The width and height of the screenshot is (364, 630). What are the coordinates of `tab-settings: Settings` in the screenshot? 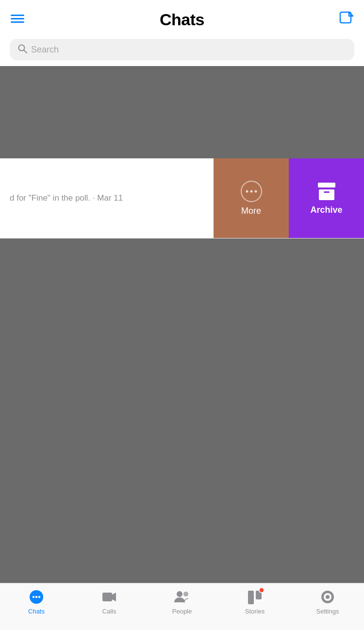 It's located at (328, 601).